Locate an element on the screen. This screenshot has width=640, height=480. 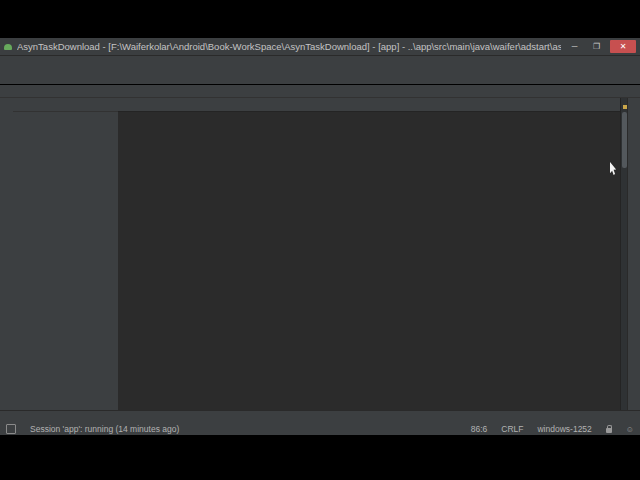
editor-tabs is located at coordinates (369, 105).